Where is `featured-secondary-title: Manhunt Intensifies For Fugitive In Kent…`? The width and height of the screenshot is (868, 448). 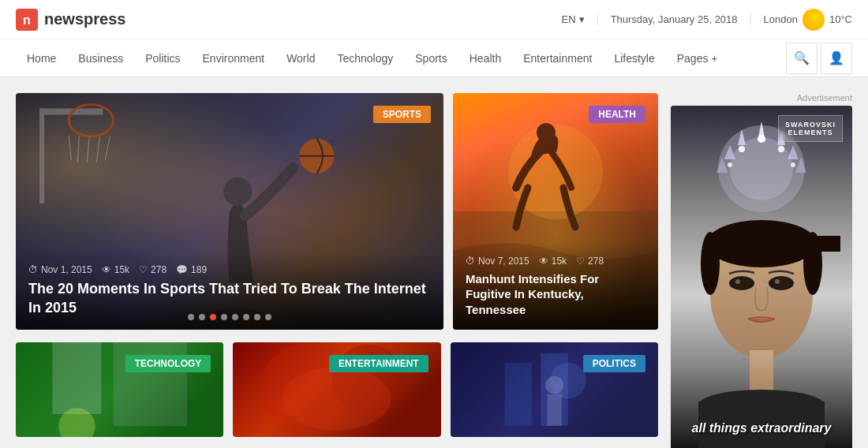 featured-secondary-title: Manhunt Intensifies For Fugitive In Kent… is located at coordinates (556, 295).